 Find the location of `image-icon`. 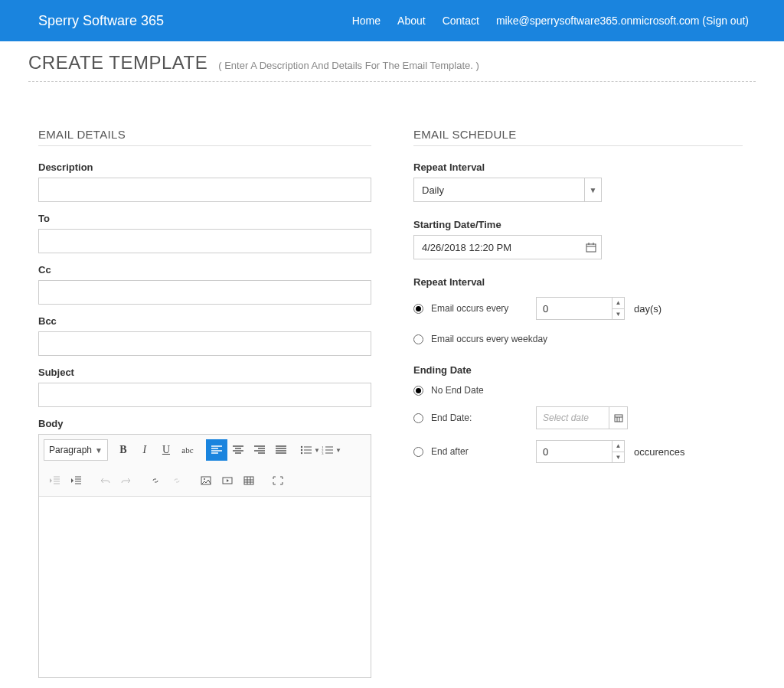

image-icon is located at coordinates (206, 481).